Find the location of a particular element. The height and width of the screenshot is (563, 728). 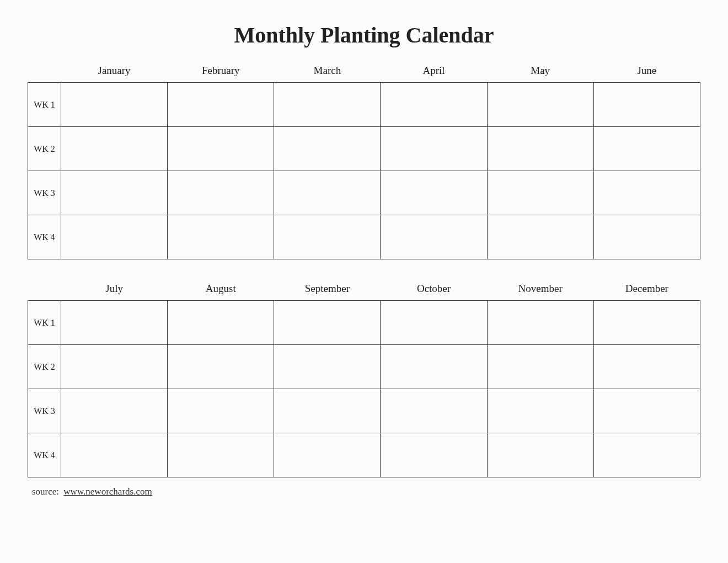

month-header: June is located at coordinates (646, 72).